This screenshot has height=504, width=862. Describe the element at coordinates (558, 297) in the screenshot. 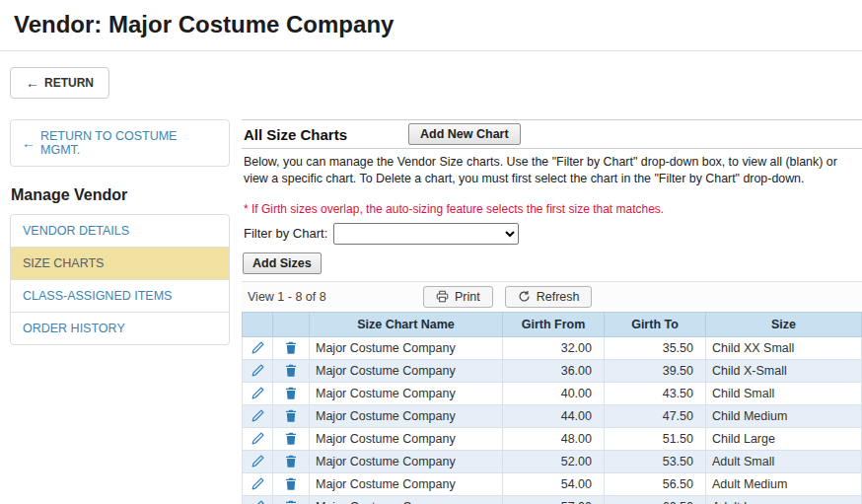

I see `refresh-button-label: Refresh` at that location.